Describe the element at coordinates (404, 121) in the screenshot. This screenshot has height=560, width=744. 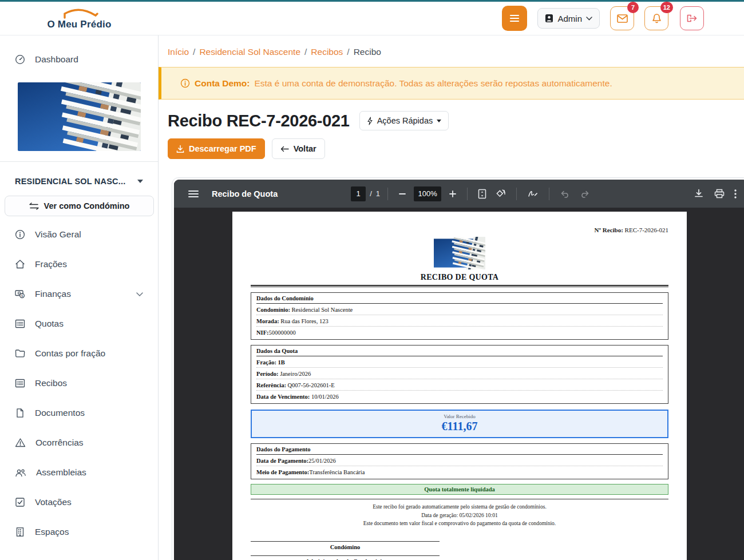
I see `quick-actions-button: Ações Rápidas` at that location.